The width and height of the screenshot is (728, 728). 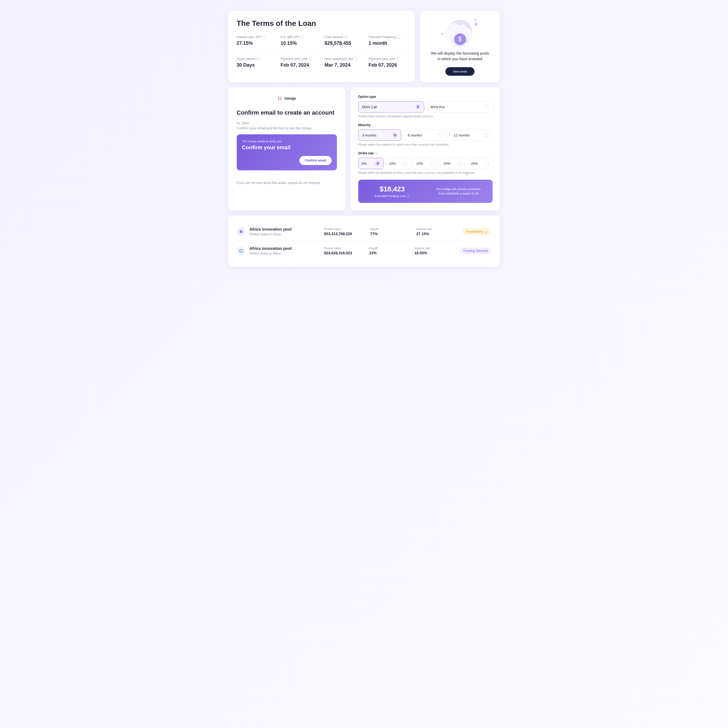 What do you see at coordinates (486, 232) in the screenshot?
I see `spinner-icon` at bounding box center [486, 232].